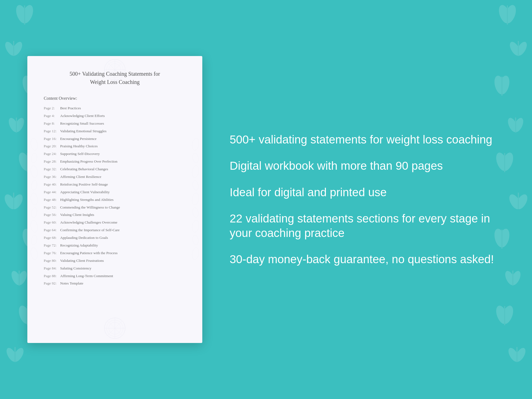  Describe the element at coordinates (52, 238) in the screenshot. I see `toc-page-num: Page 68:` at that location.